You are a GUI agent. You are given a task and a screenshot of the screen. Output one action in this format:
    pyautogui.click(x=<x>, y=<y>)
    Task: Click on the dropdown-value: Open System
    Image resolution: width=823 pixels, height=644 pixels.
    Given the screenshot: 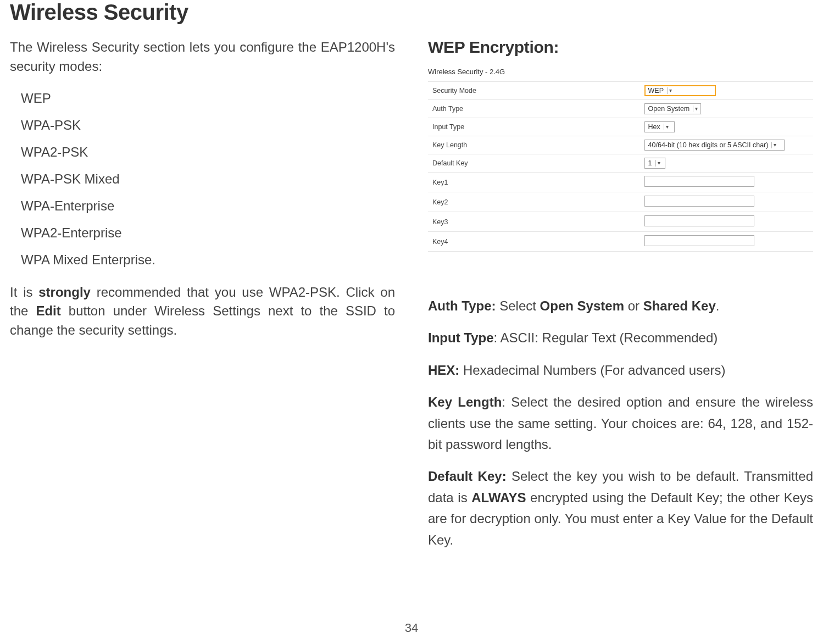 What is the action you would take?
    pyautogui.click(x=669, y=109)
    